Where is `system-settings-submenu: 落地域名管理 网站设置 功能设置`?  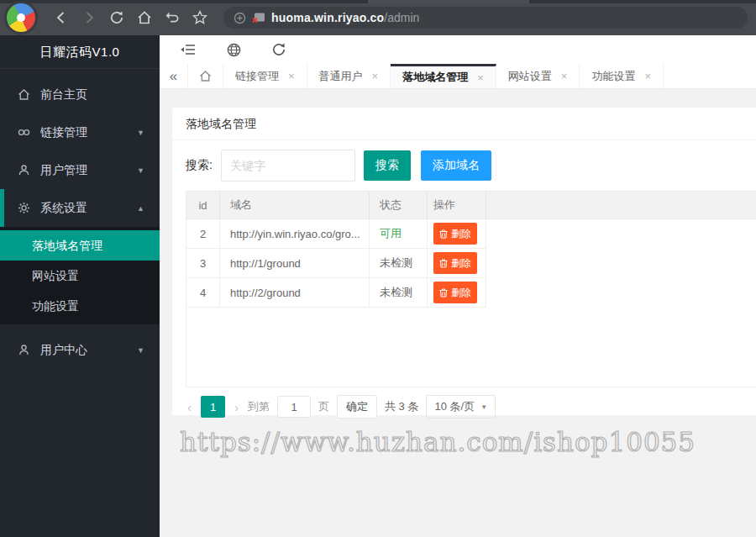
system-settings-submenu: 落地域名管理 网站设置 功能设置 is located at coordinates (80, 276).